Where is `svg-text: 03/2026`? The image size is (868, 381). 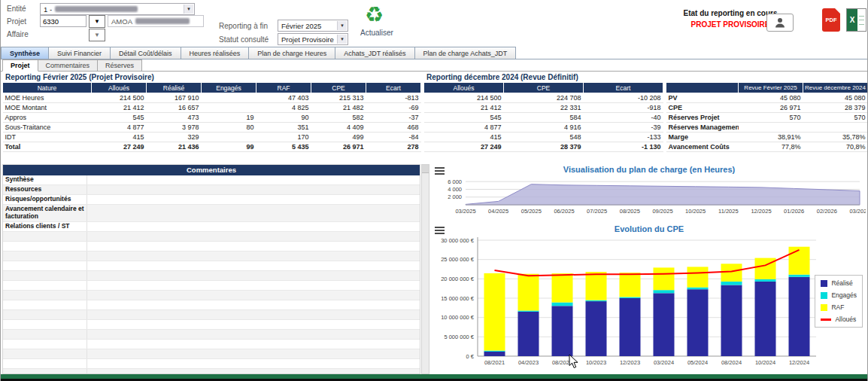 svg-text: 03/2026 is located at coordinates (857, 211).